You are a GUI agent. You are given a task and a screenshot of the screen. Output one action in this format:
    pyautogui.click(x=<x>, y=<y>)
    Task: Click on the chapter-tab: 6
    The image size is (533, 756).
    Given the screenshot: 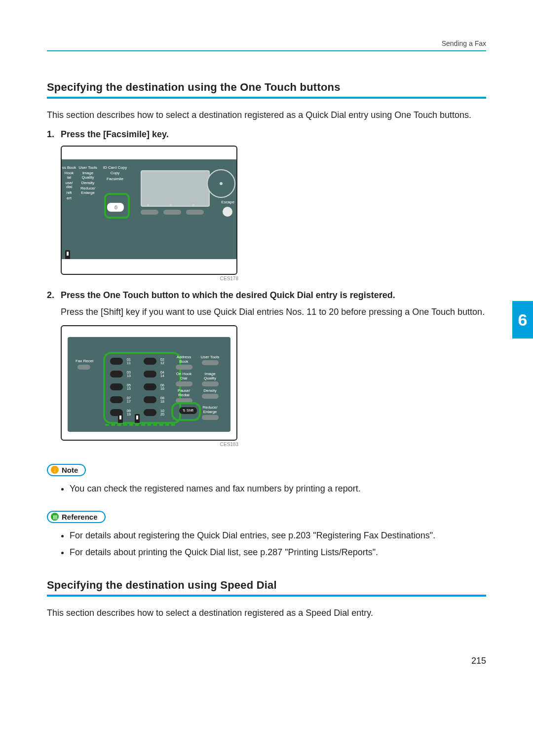 What is the action you would take?
    pyautogui.click(x=523, y=320)
    